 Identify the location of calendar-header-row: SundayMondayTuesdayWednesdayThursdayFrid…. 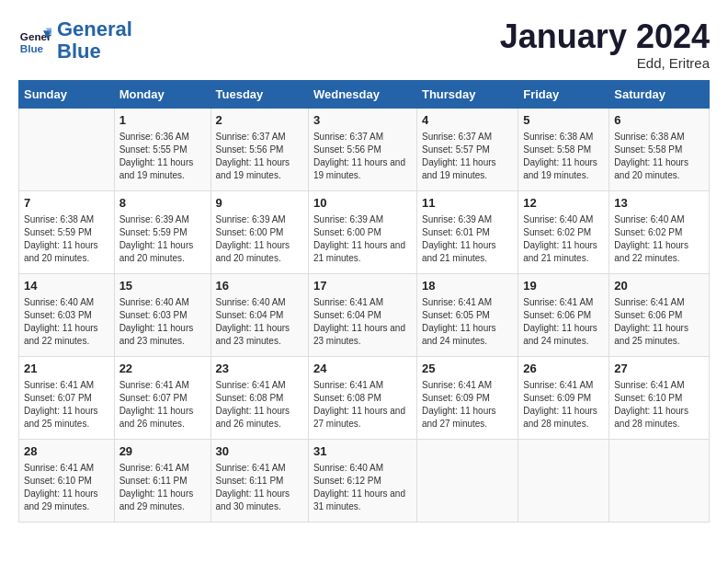
(364, 94).